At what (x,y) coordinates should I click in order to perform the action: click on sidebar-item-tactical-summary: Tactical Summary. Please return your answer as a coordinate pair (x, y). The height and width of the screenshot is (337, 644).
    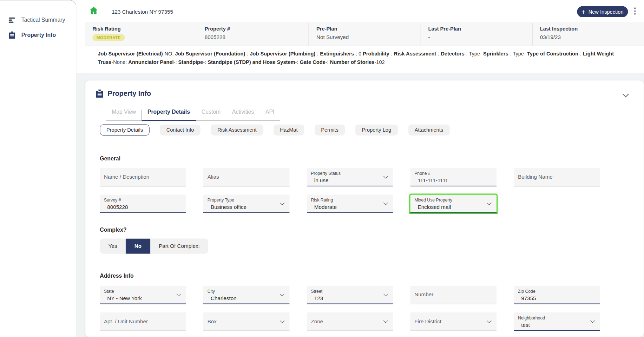
    Looking at the image, I should click on (38, 20).